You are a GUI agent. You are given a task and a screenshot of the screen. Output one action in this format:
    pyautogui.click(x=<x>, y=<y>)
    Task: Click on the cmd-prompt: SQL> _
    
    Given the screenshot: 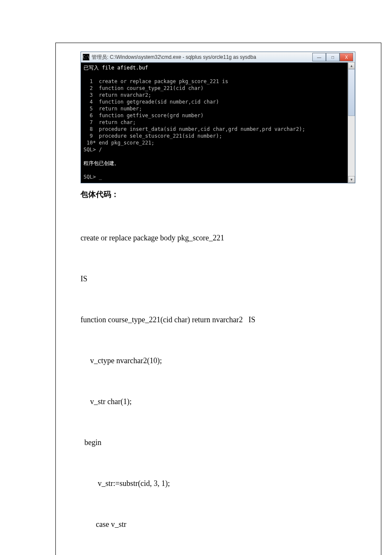 What is the action you would take?
    pyautogui.click(x=93, y=177)
    